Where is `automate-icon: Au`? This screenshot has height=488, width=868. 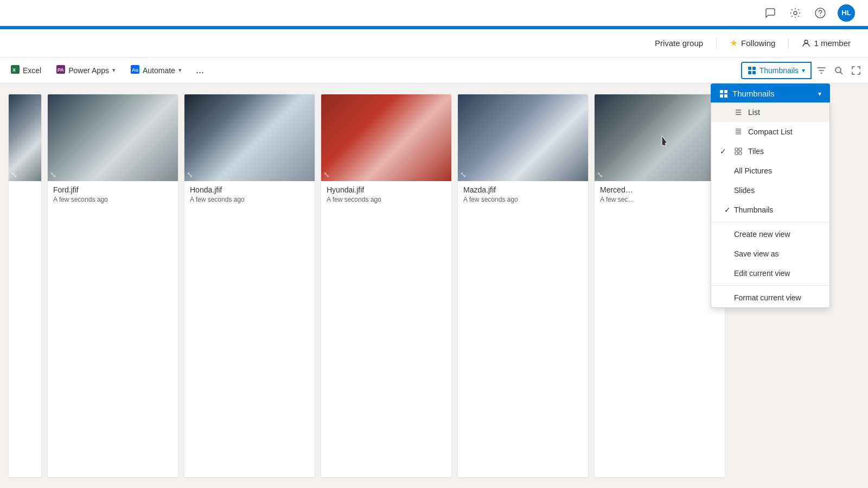
automate-icon: Au is located at coordinates (135, 70).